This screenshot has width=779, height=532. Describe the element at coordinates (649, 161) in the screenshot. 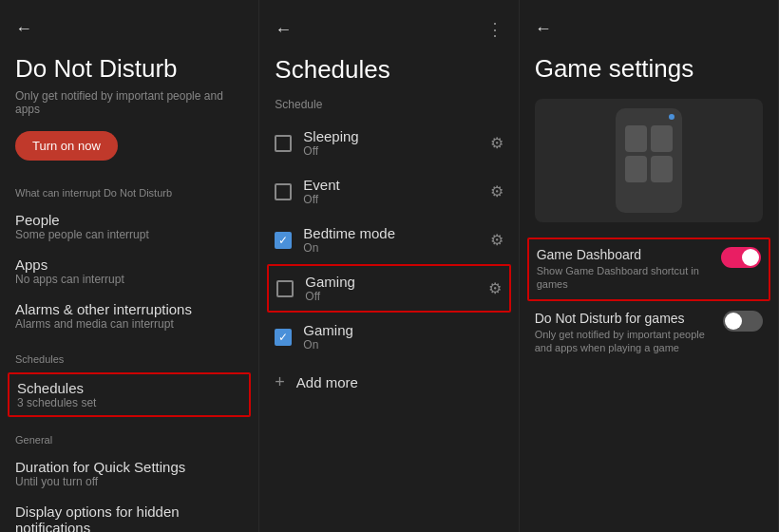

I see `phone-preview` at that location.